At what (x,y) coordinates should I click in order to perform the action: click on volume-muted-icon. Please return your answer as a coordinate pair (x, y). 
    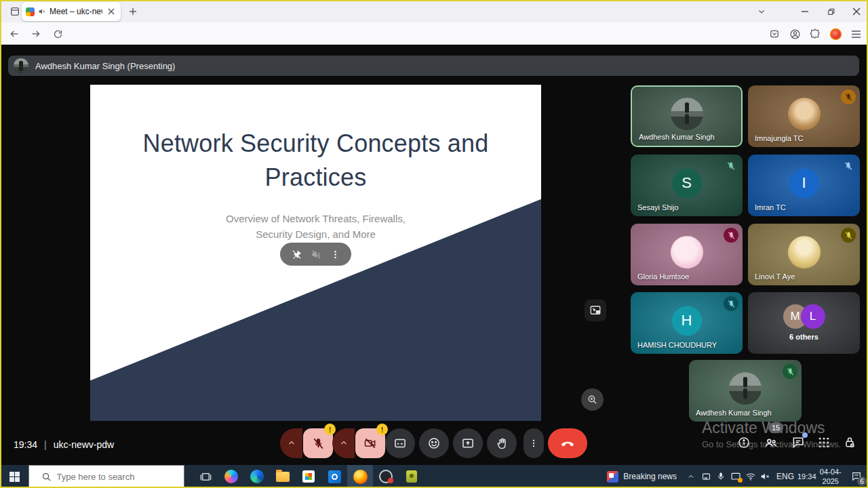
    Looking at the image, I should click on (766, 476).